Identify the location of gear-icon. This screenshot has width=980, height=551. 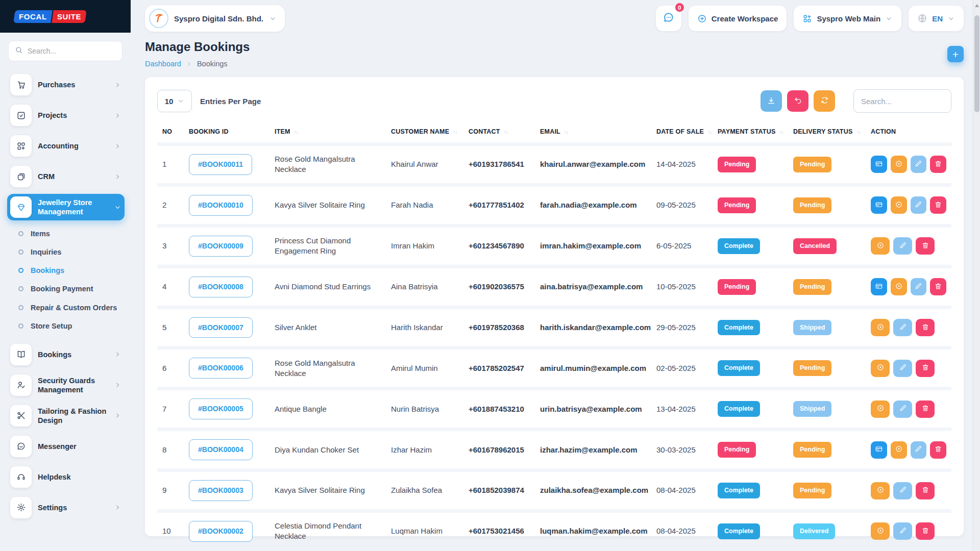
(21, 508).